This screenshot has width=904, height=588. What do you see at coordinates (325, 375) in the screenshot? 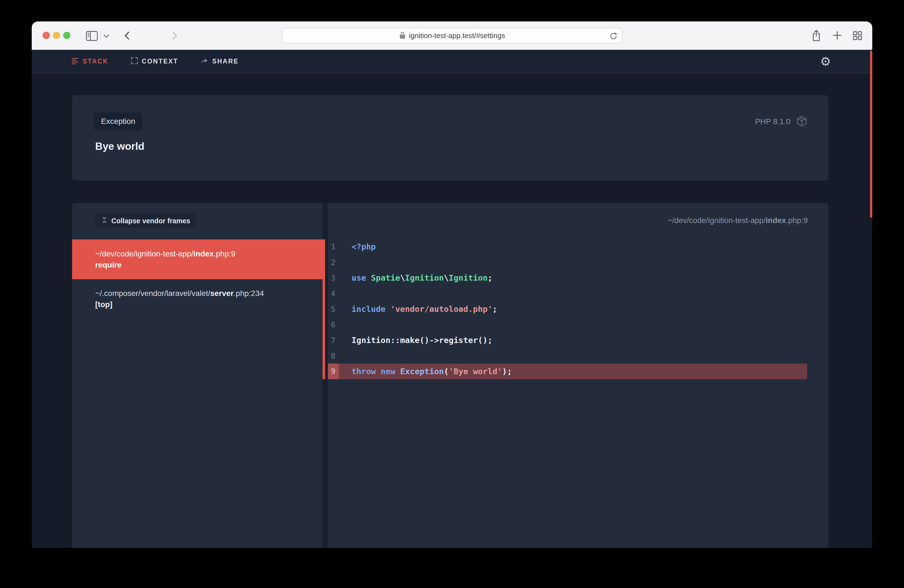
I see `panel-divider` at bounding box center [325, 375].